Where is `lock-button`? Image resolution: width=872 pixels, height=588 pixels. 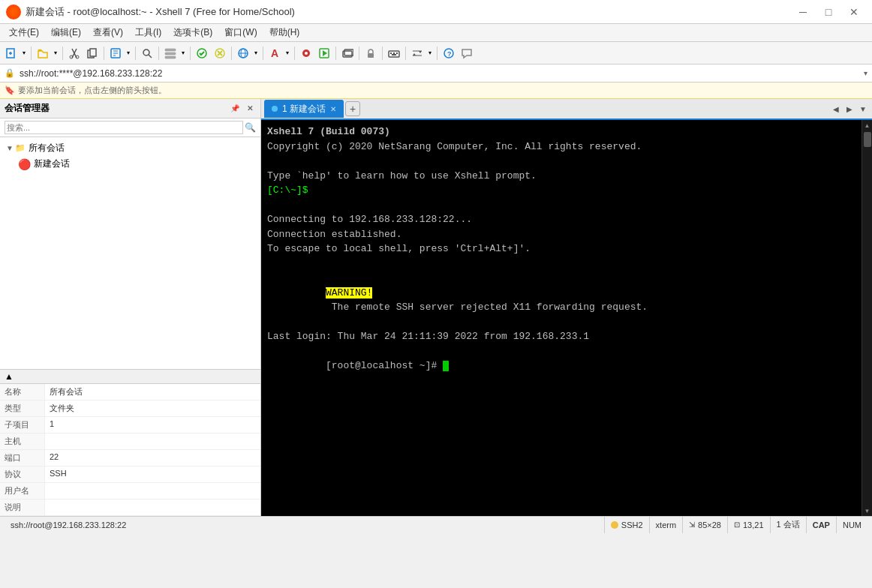
lock-button is located at coordinates (371, 53).